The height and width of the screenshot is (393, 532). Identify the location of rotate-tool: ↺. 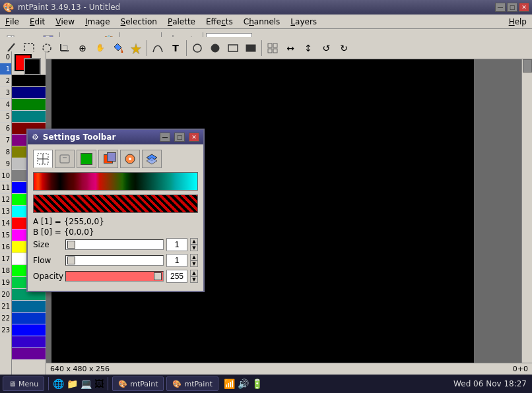
(326, 48).